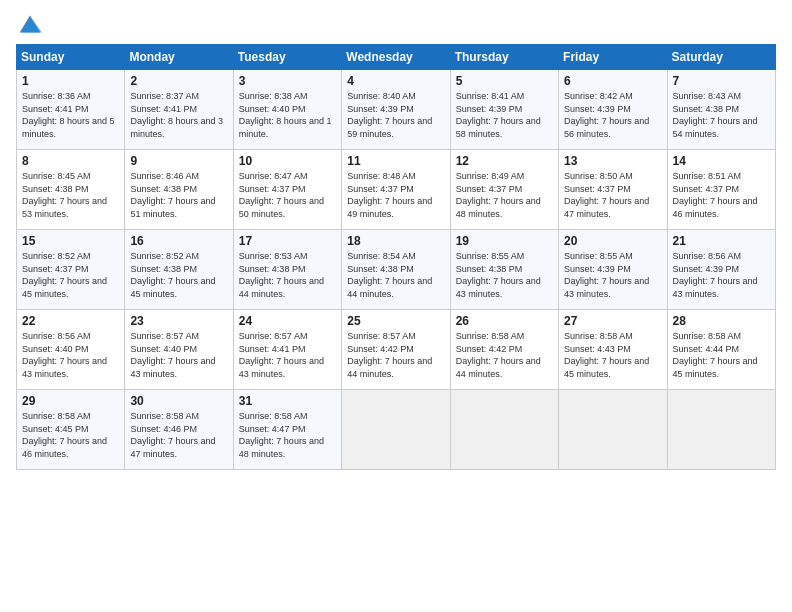 The width and height of the screenshot is (792, 612). I want to click on calendar-cell: 14Sunrise: 8:51 AMSunset: 4:37 PMDayligh…, so click(721, 190).